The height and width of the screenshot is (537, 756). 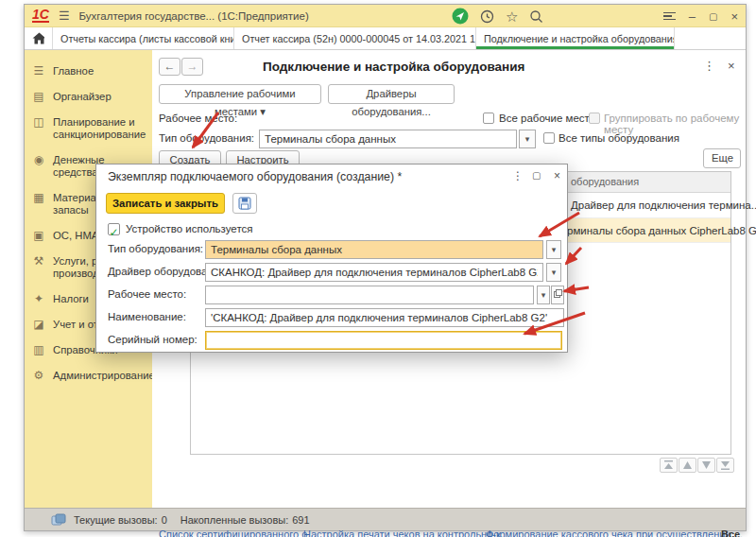 What do you see at coordinates (59, 520) in the screenshot?
I see `calls-icon` at bounding box center [59, 520].